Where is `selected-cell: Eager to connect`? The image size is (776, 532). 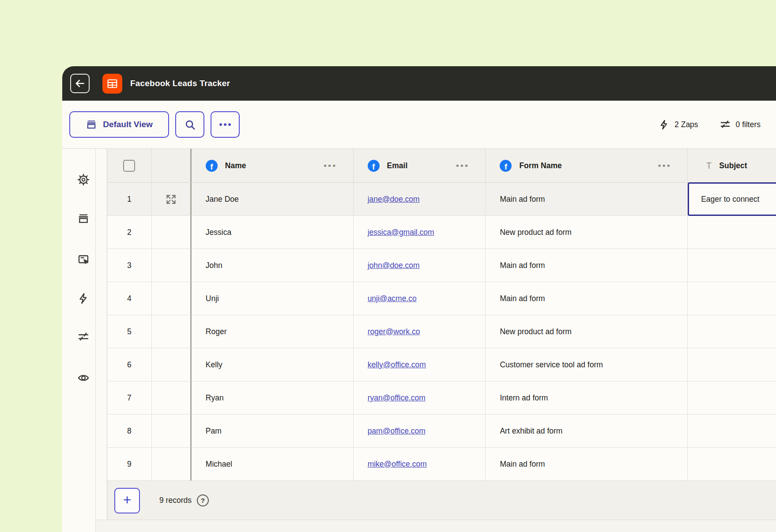 selected-cell: Eager to connect is located at coordinates (732, 199).